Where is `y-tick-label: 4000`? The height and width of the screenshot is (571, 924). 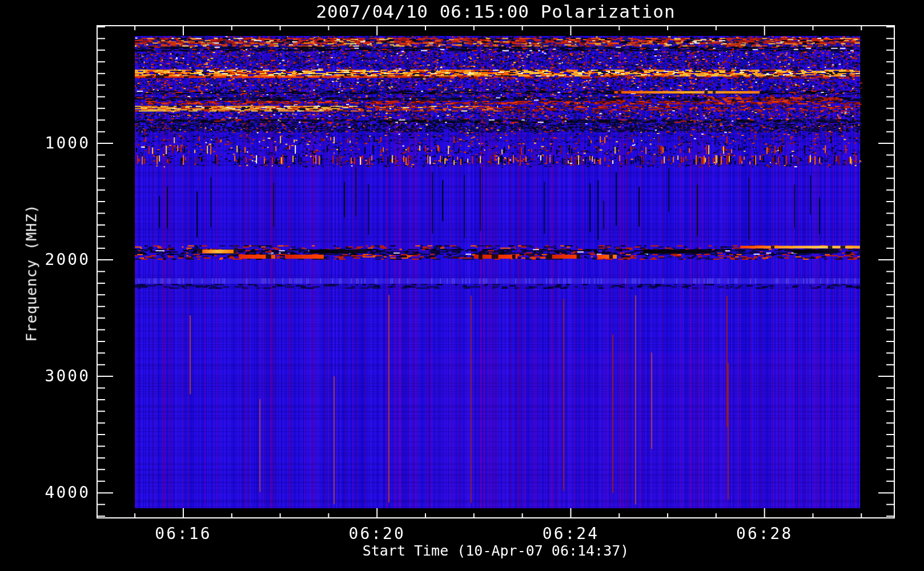 y-tick-label: 4000 is located at coordinates (59, 492).